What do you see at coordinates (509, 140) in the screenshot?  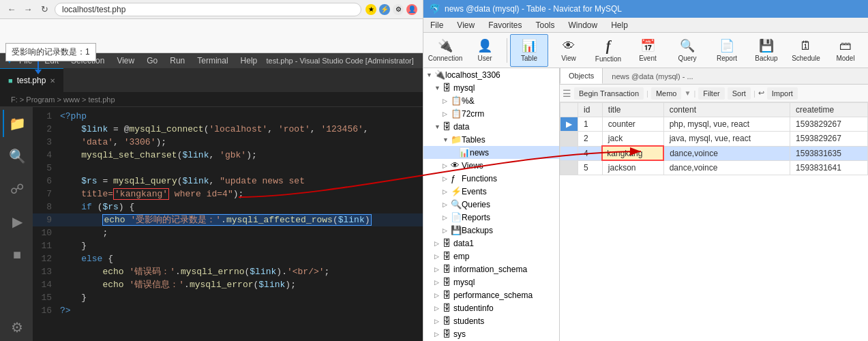 I see `tree-label: Tables` at bounding box center [509, 140].